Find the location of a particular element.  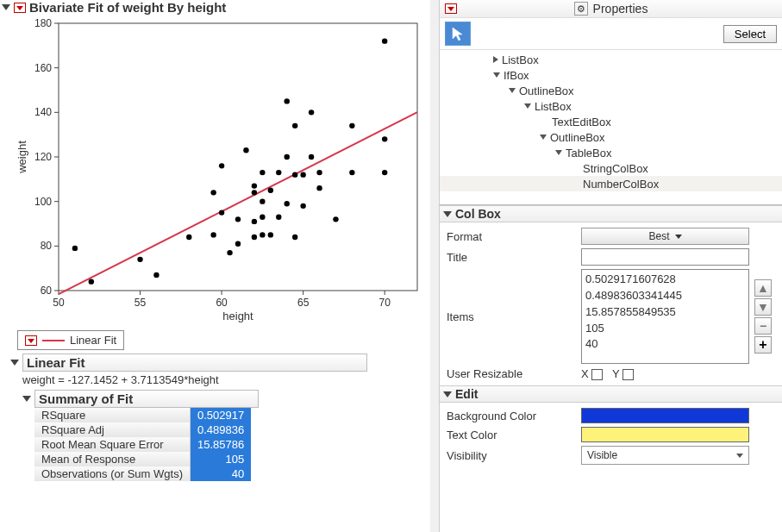

visibility-combo: Visible is located at coordinates (666, 455).